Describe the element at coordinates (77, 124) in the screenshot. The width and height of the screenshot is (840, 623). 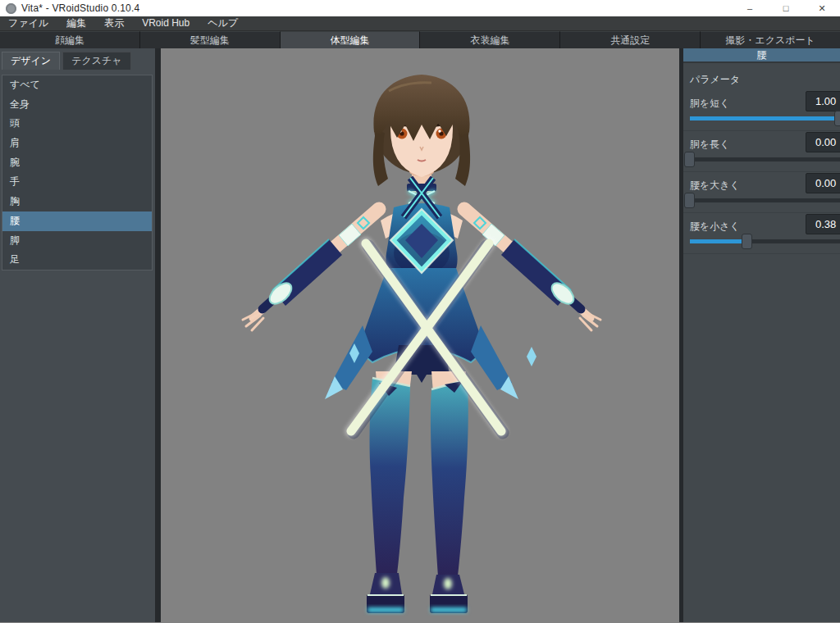
I see `list-item-head: 頭` at that location.